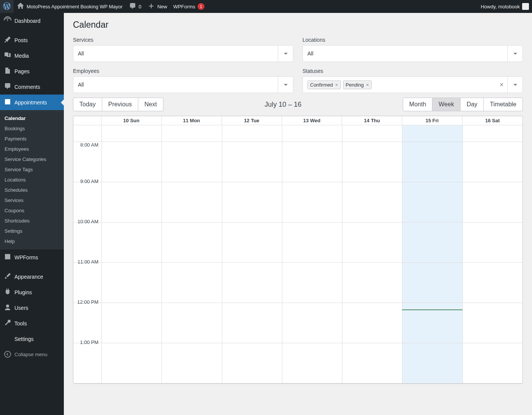 Image resolution: width=532 pixels, height=415 pixels. Describe the element at coordinates (32, 180) in the screenshot. I see `appointments-submenu: Calendar Bookings Payments Employees Ser…` at that location.